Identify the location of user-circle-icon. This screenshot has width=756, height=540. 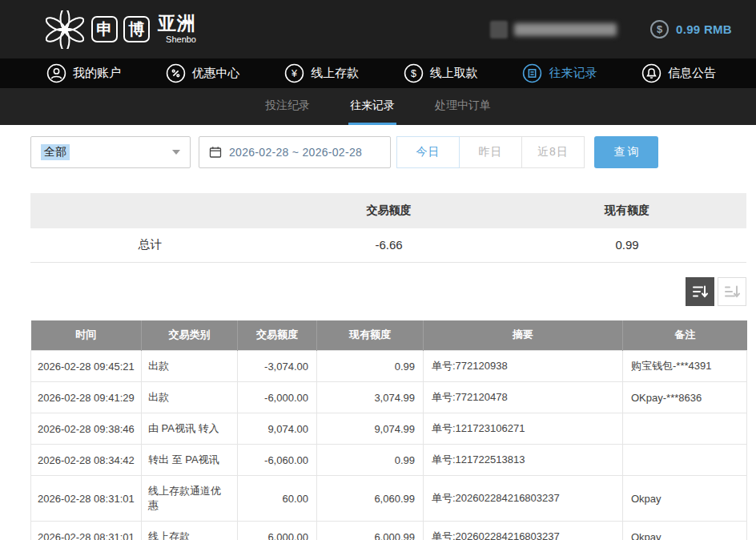
(56, 74).